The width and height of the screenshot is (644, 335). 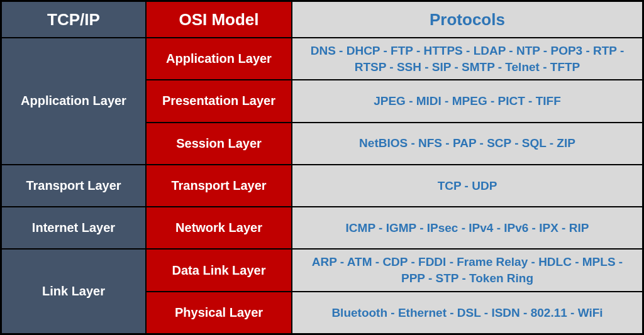 I want to click on header-protocols: Protocols, so click(x=467, y=19).